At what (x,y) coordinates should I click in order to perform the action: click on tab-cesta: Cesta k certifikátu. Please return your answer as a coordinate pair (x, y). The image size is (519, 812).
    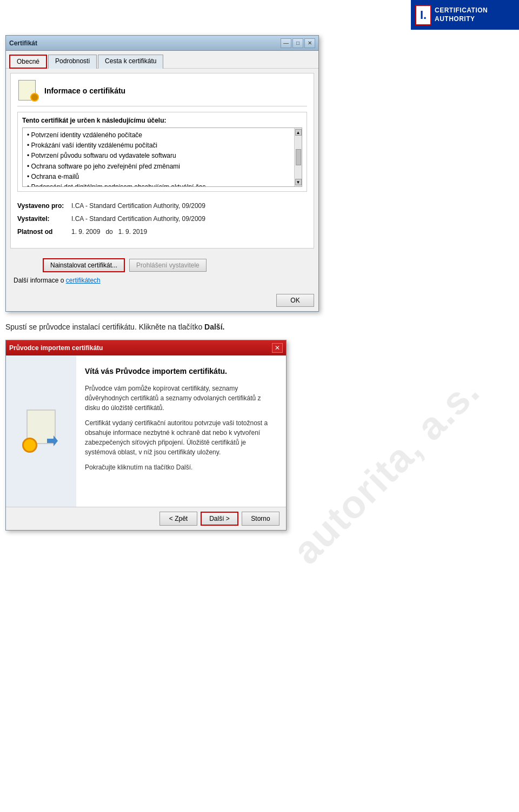
    Looking at the image, I should click on (131, 62).